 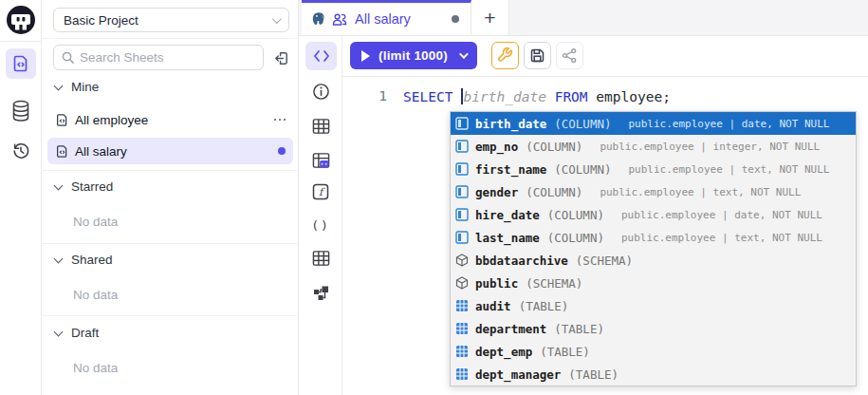 I want to click on wrench-icon, so click(x=505, y=55).